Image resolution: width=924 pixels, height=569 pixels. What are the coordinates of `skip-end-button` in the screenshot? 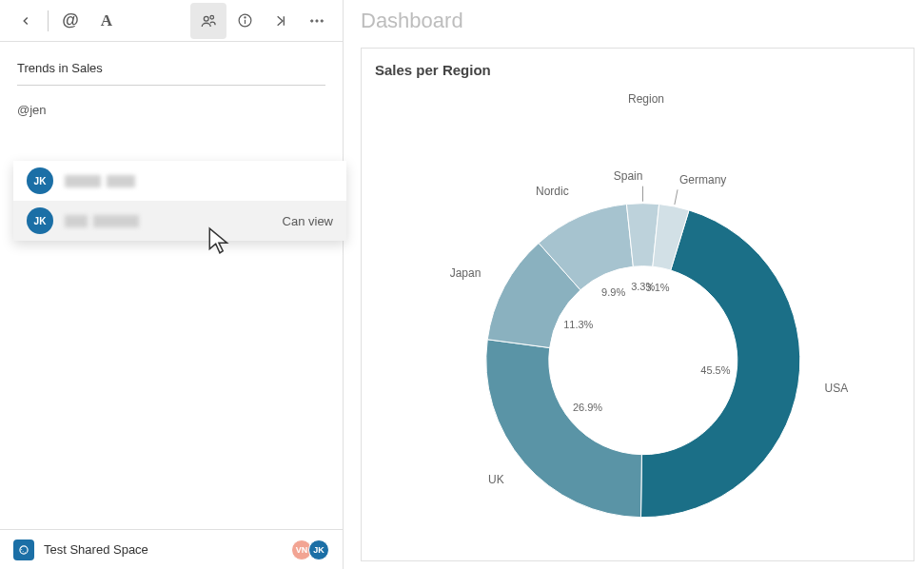 It's located at (281, 21).